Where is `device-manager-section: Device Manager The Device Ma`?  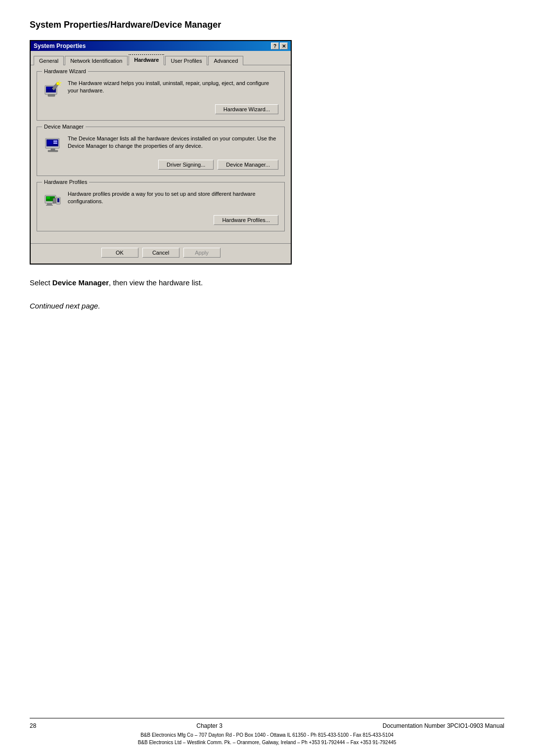 device-manager-section: Device Manager The Device Ma is located at coordinates (161, 151).